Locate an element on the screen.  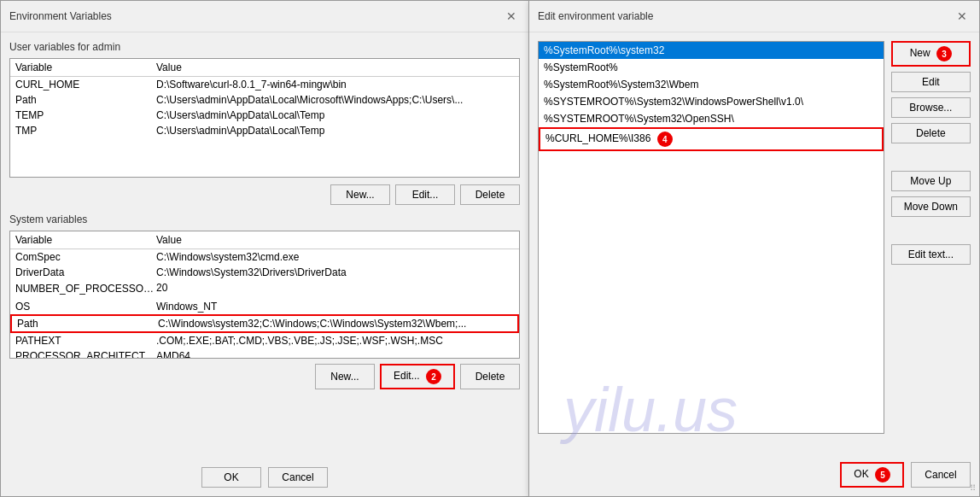
system-var-cell: ComSpec is located at coordinates (85, 257).